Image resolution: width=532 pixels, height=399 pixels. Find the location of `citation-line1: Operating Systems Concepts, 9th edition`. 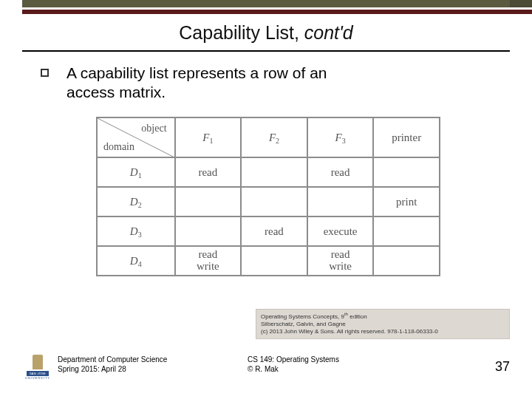

citation-line1: Operating Systems Concepts, 9th edition is located at coordinates (383, 316).